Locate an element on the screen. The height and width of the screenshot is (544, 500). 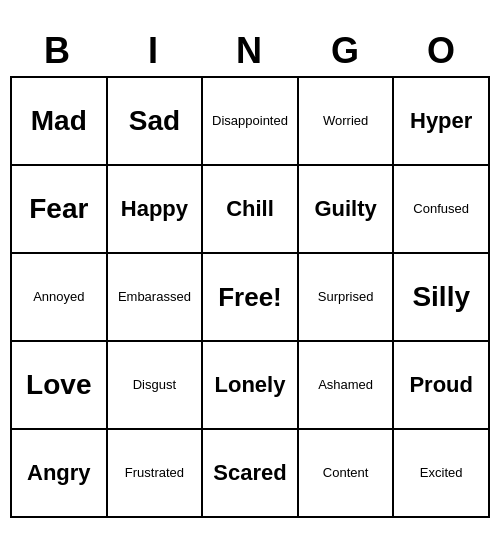
bingo-cell: Excited is located at coordinates (442, 474).